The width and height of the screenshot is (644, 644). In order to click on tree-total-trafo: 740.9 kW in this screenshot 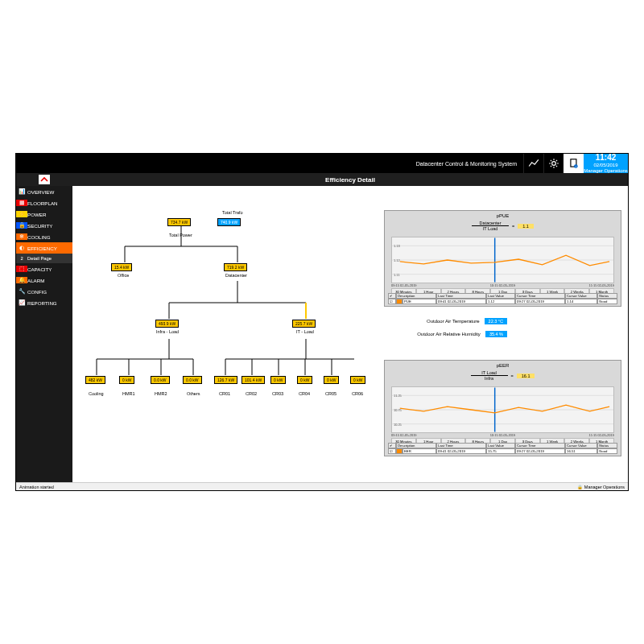, I will do `click(229, 222)`.